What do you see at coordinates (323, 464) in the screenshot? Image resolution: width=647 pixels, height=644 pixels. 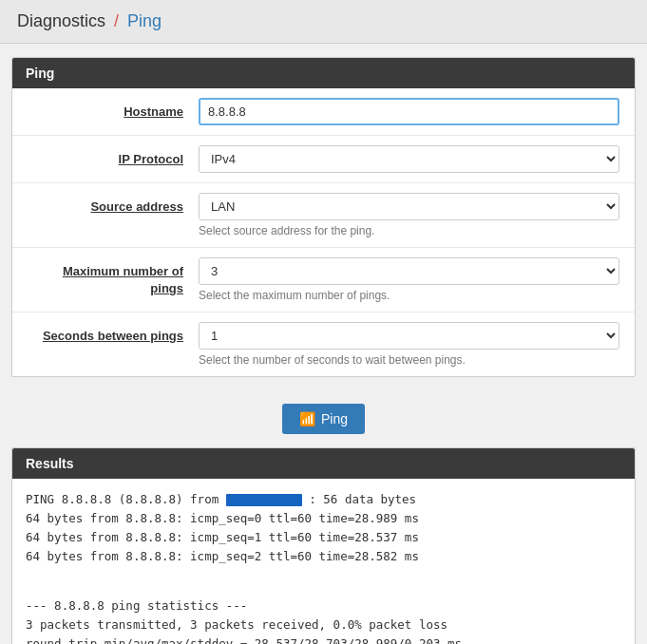 I see `results-panel-title: Results` at bounding box center [323, 464].